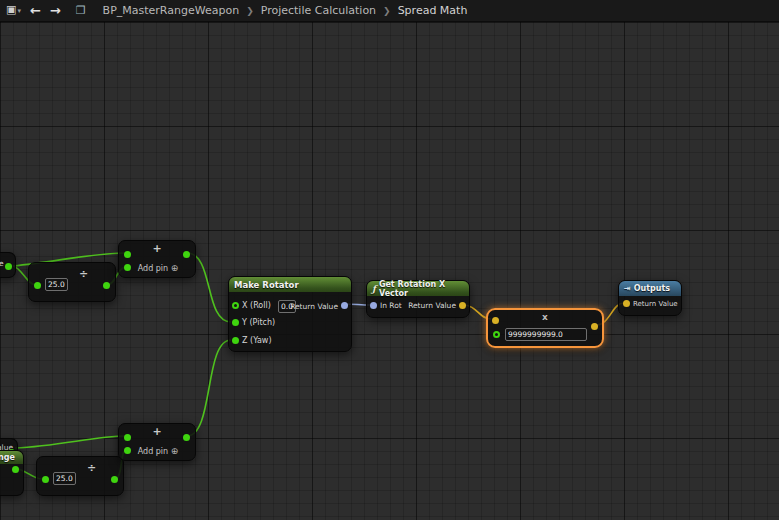 The image size is (779, 520). What do you see at coordinates (545, 317) in the screenshot?
I see `multiply-symbol: x` at bounding box center [545, 317].